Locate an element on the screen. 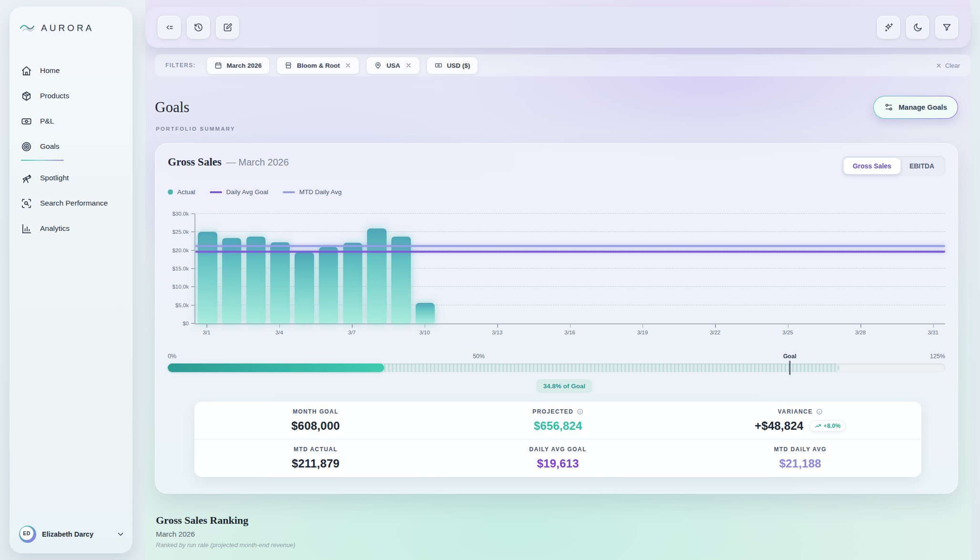 Image resolution: width=980 pixels, height=560 pixels. progress-badge-row: 34.8% of Goal is located at coordinates (557, 386).